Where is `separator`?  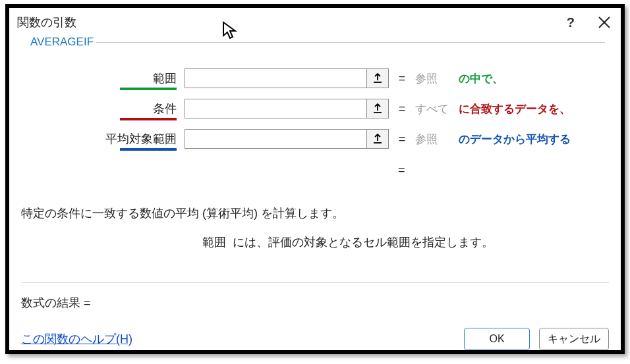 separator is located at coordinates (315, 283).